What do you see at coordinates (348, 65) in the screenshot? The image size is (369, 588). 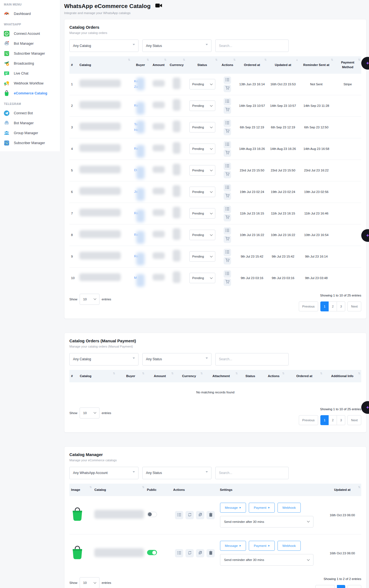 I see `column-header: Payment Method⇅` at bounding box center [348, 65].